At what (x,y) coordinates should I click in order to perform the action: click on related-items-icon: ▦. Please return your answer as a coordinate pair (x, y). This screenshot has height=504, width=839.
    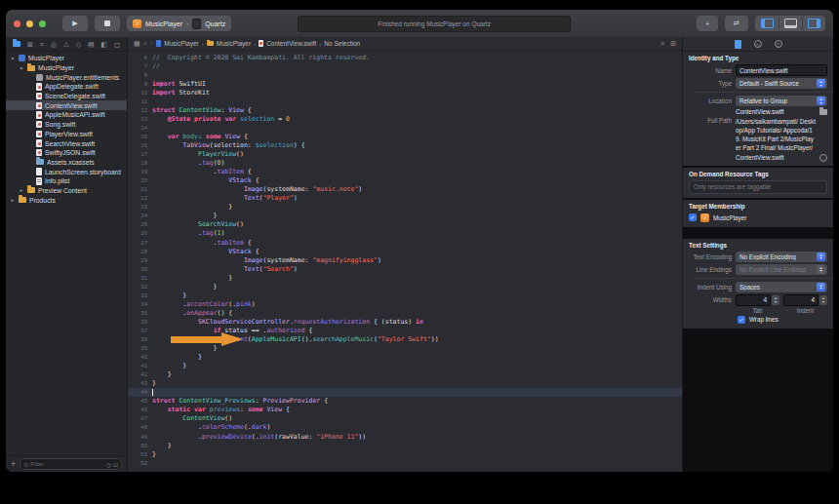
    Looking at the image, I should click on (137, 43).